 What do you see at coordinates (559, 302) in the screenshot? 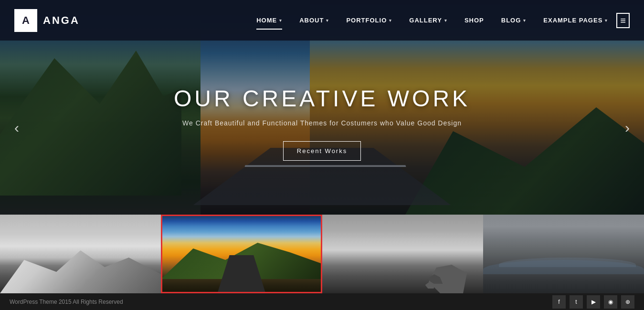
I see `facebook-icon: f` at bounding box center [559, 302].